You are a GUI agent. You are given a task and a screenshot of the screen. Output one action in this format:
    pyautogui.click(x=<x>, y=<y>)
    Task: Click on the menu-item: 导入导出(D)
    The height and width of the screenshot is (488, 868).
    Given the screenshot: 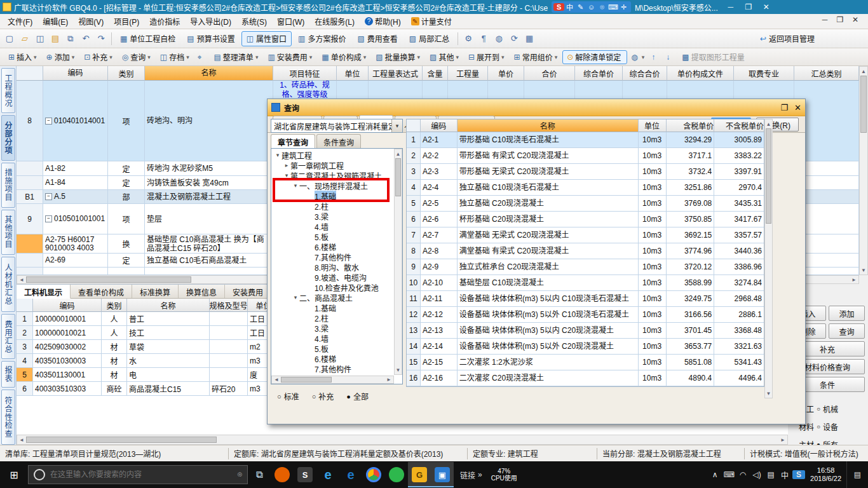 What is the action you would take?
    pyautogui.click(x=211, y=22)
    